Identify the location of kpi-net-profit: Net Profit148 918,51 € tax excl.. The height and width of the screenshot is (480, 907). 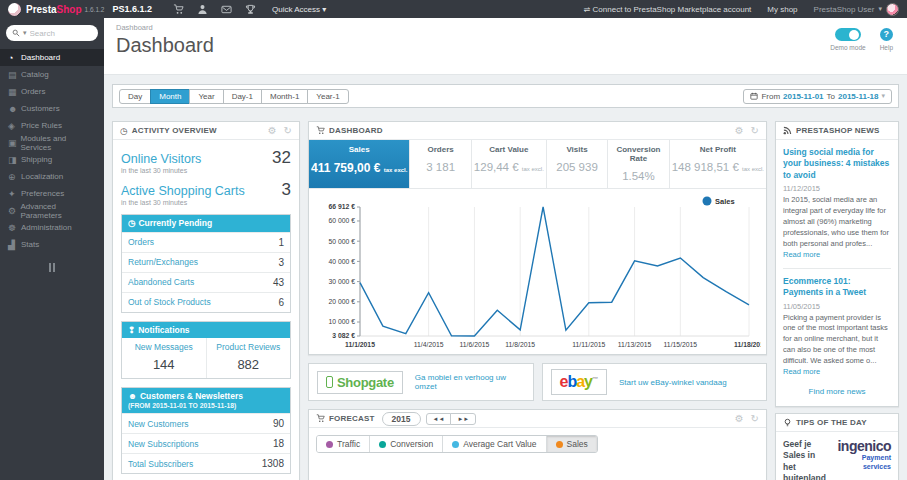
(718, 164).